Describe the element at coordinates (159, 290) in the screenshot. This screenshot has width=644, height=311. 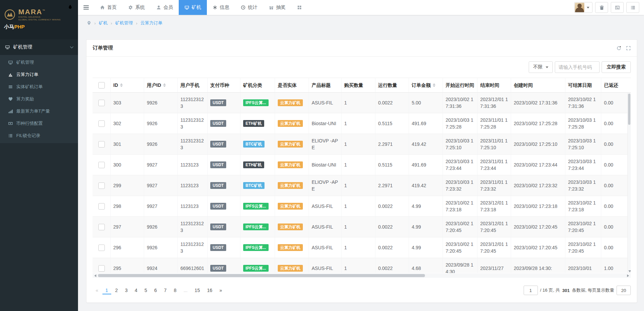
I see `pagination-pages: « 1 2 3 4 5 6 7` at that location.